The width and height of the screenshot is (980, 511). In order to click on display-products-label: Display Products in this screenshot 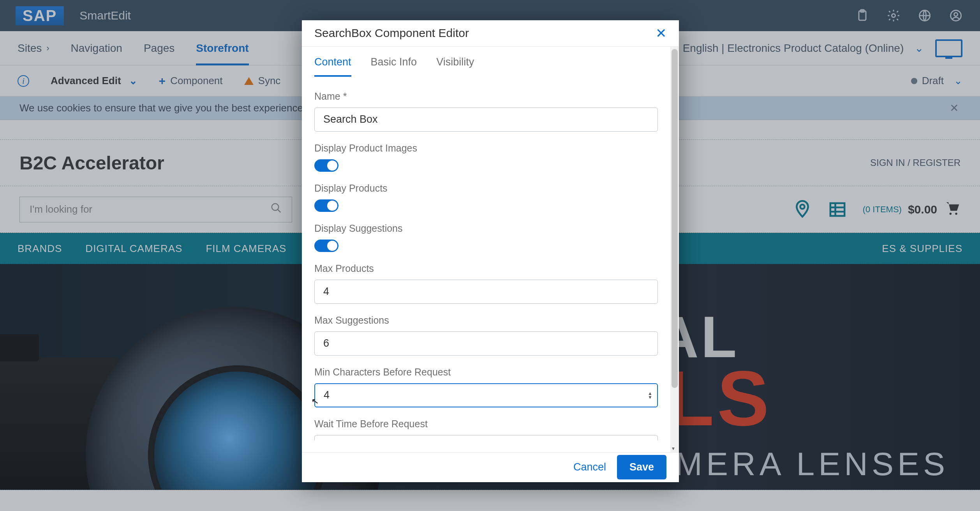, I will do `click(486, 189)`.